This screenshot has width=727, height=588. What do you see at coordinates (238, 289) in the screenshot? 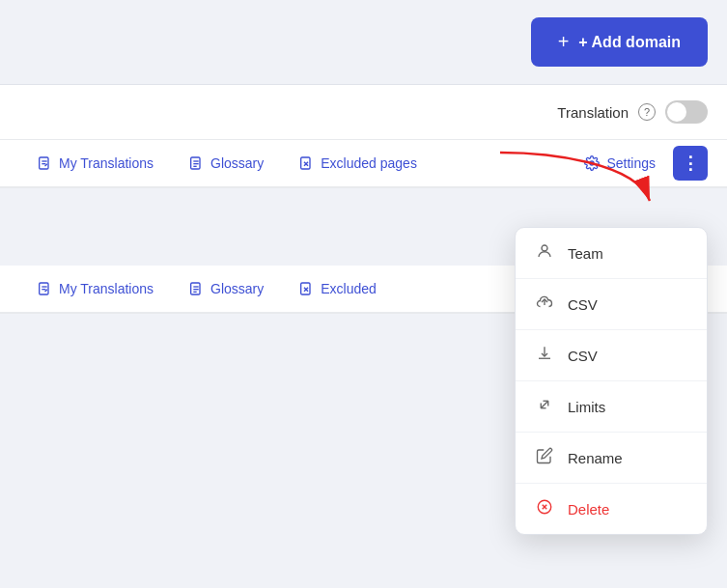
I see `tab-glossary-2-label: Glossary` at bounding box center [238, 289].